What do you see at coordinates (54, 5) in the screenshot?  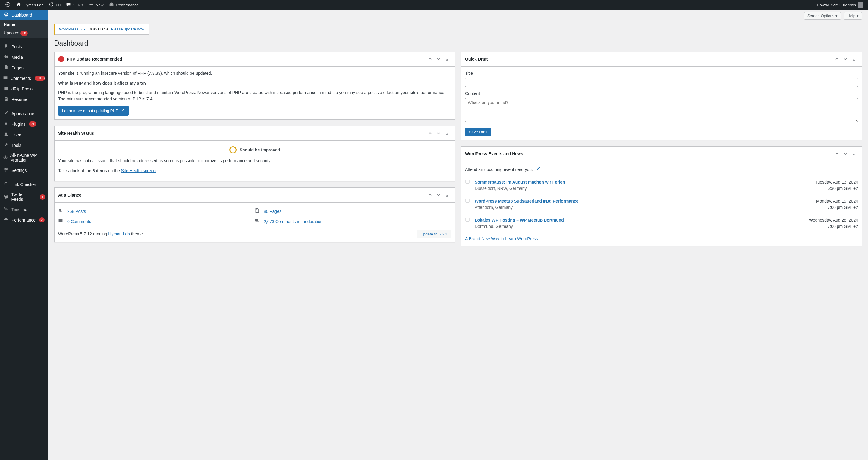 I see `updates-link: 30` at bounding box center [54, 5].